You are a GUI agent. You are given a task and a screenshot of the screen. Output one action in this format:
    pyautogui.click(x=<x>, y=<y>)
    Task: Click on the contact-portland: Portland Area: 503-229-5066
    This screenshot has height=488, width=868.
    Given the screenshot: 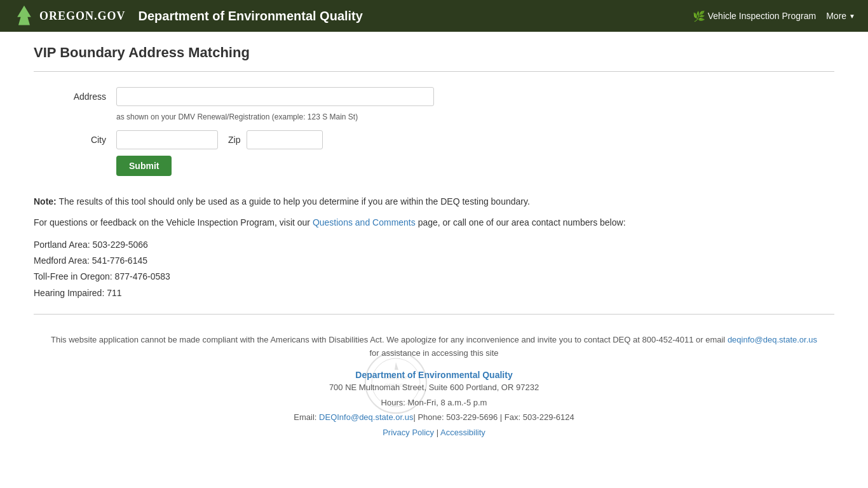 What is the action you would take?
    pyautogui.click(x=434, y=245)
    